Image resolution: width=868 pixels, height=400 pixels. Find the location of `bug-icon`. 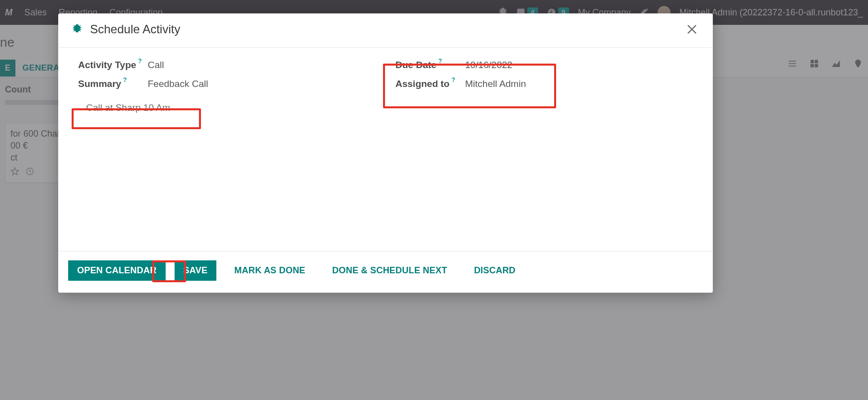

bug-icon is located at coordinates (77, 29).